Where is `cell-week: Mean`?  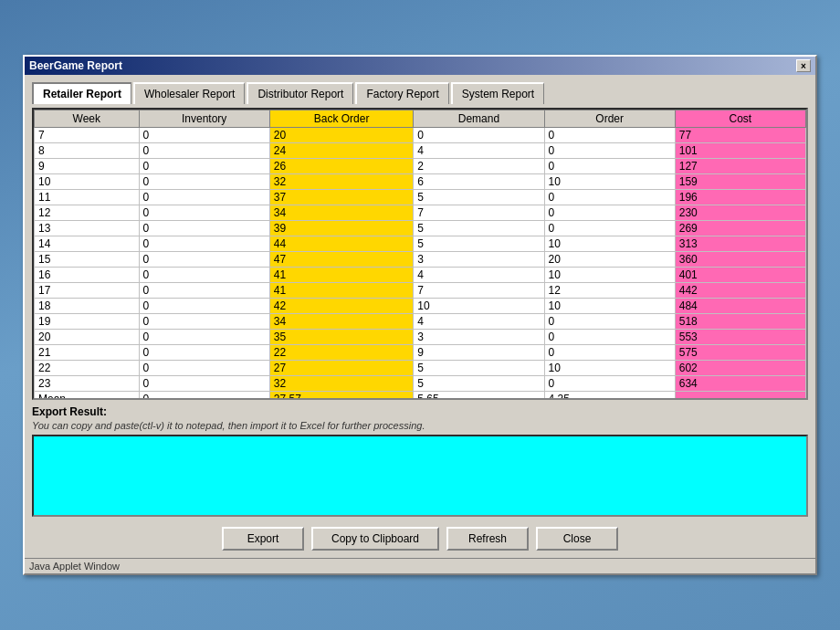
cell-week: Mean is located at coordinates (88, 396).